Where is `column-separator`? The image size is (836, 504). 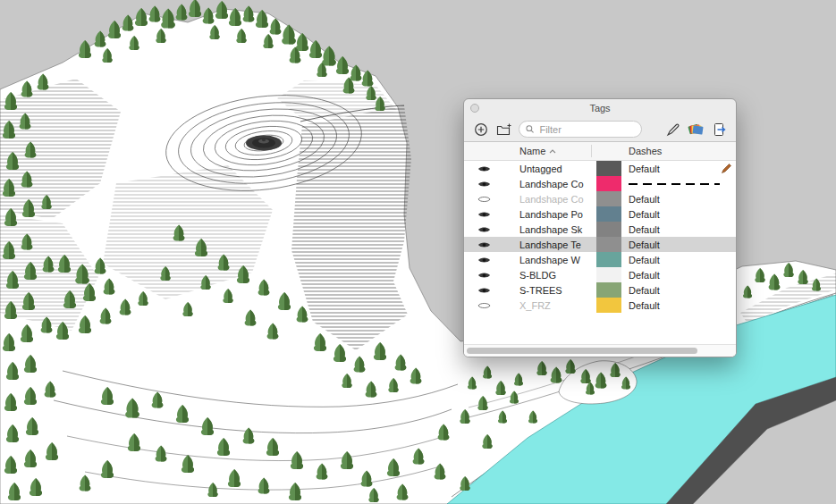 column-separator is located at coordinates (592, 151).